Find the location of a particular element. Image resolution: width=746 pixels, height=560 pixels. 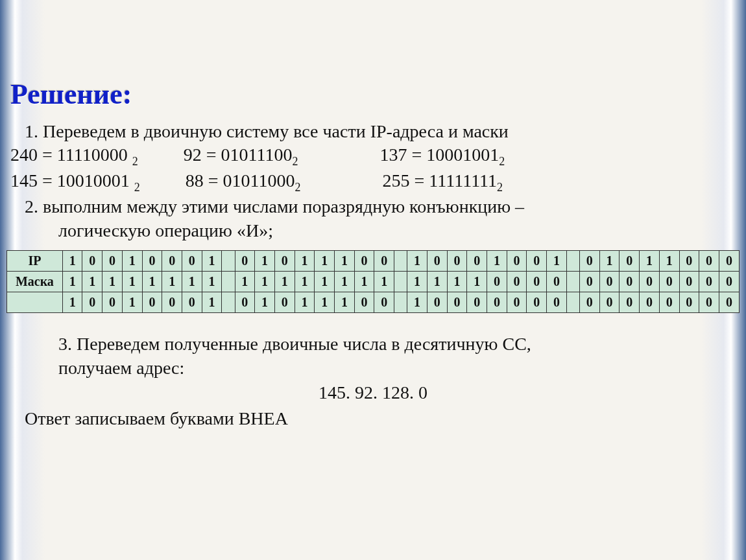

result-address: 145. 92. 128. 0 is located at coordinates (373, 393).